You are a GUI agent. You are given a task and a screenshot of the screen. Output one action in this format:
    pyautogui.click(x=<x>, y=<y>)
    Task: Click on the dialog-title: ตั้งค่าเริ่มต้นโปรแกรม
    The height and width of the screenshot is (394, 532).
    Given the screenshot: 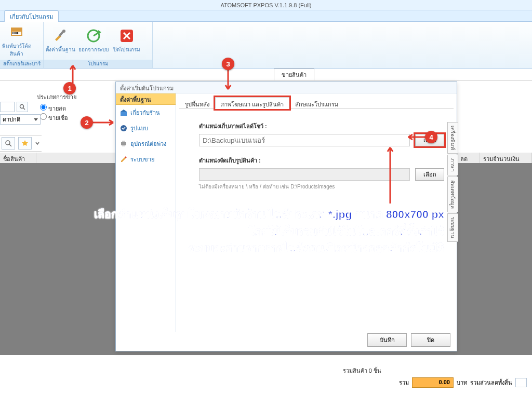 What is the action you would take?
    pyautogui.click(x=286, y=88)
    